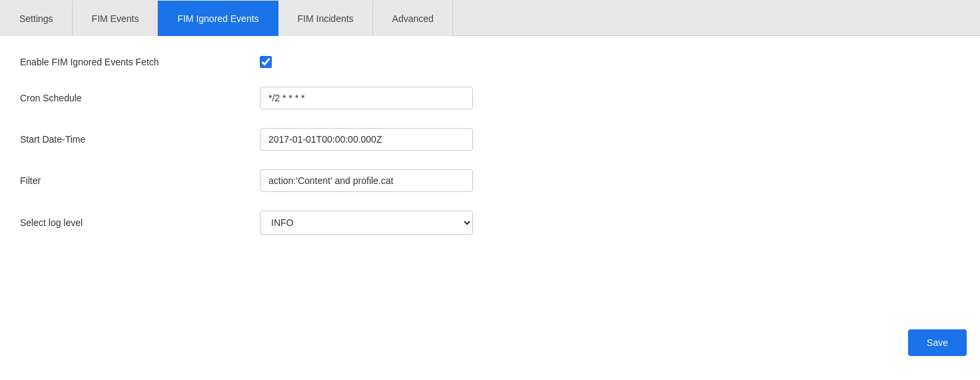 The width and height of the screenshot is (980, 380). What do you see at coordinates (937, 343) in the screenshot?
I see `save-button-container: Save` at bounding box center [937, 343].